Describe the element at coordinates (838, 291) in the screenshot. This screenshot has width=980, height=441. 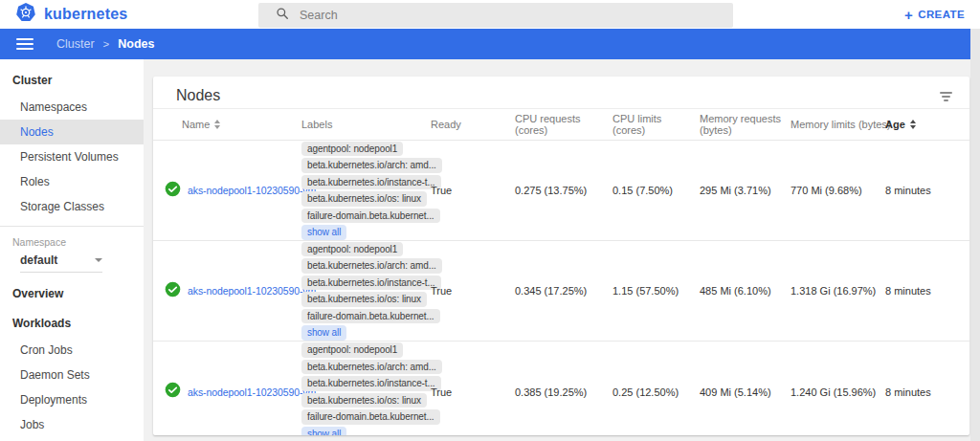
I see `memory-limits-value: 1.318 Gi (16.97%)` at that location.